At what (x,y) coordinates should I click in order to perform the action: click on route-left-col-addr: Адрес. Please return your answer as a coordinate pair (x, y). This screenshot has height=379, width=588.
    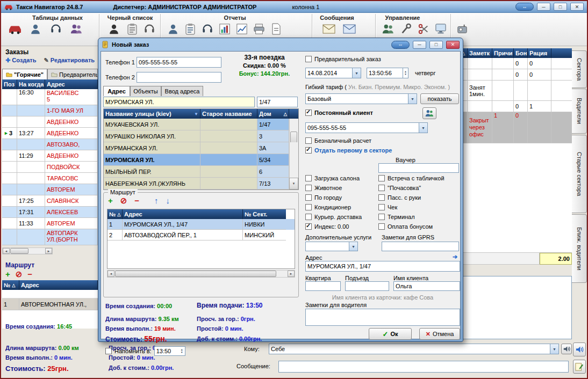
    Looking at the image, I should click on (59, 285).